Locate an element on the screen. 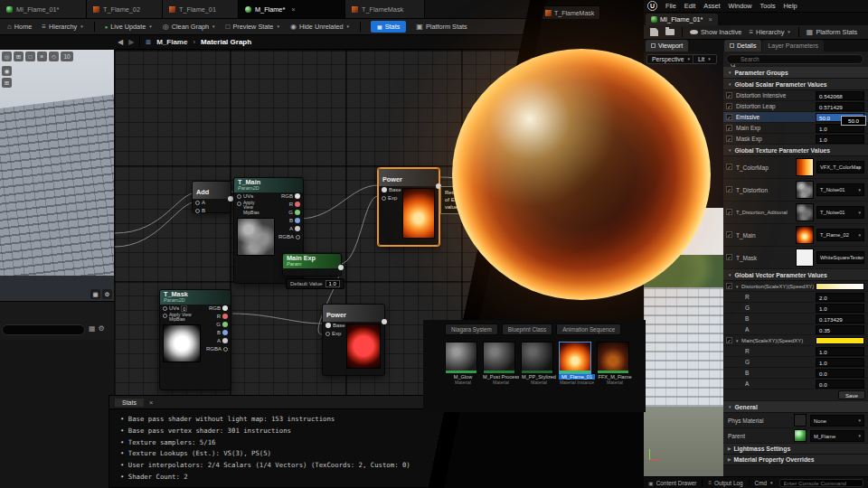 Image resolution: width=868 pixels, height=488 pixels. section-material-overrides: ▶Material Property Overrides is located at coordinates (796, 460).